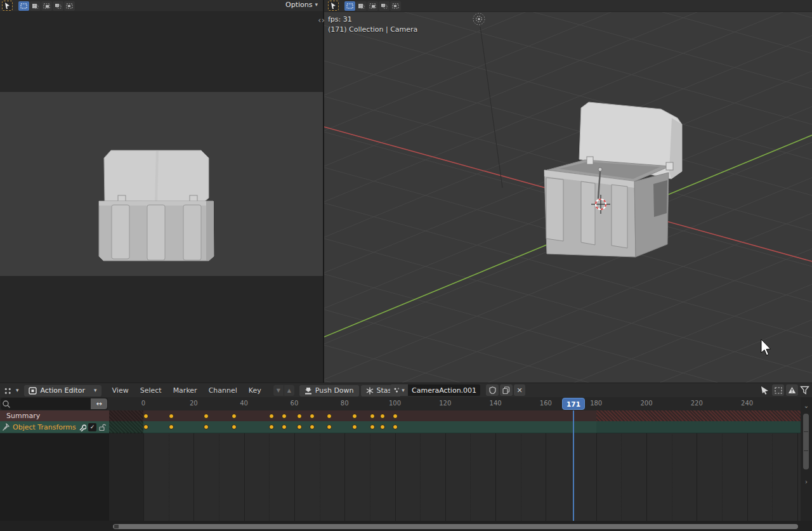  What do you see at coordinates (698, 428) in the screenshot?
I see `ot-post-range` at bounding box center [698, 428].